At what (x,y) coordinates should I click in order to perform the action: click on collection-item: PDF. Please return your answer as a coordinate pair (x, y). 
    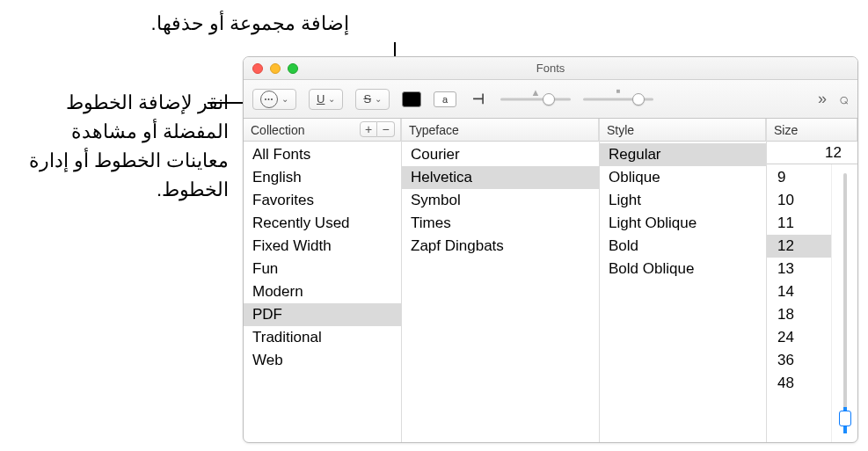
    Looking at the image, I should click on (322, 315).